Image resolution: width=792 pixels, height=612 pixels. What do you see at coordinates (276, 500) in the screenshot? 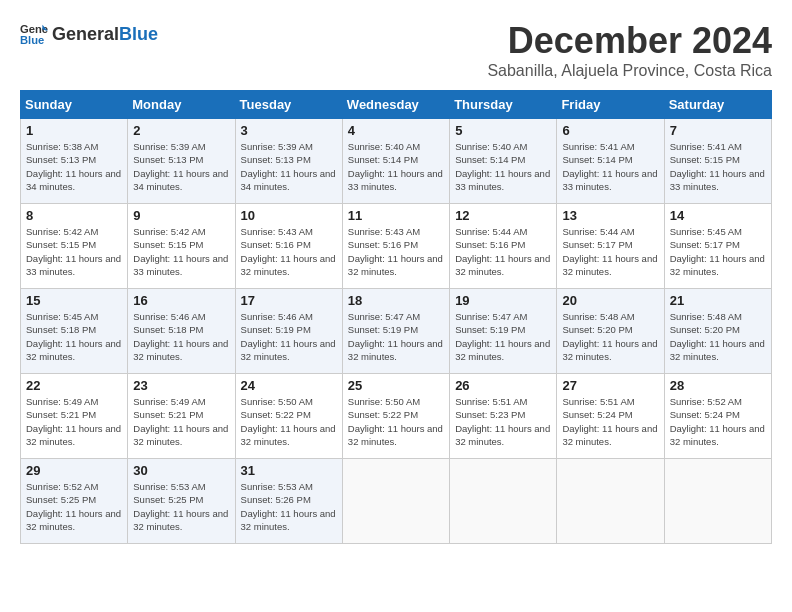
I see `sunset-label: Sunset: 5:26 PM` at bounding box center [276, 500].